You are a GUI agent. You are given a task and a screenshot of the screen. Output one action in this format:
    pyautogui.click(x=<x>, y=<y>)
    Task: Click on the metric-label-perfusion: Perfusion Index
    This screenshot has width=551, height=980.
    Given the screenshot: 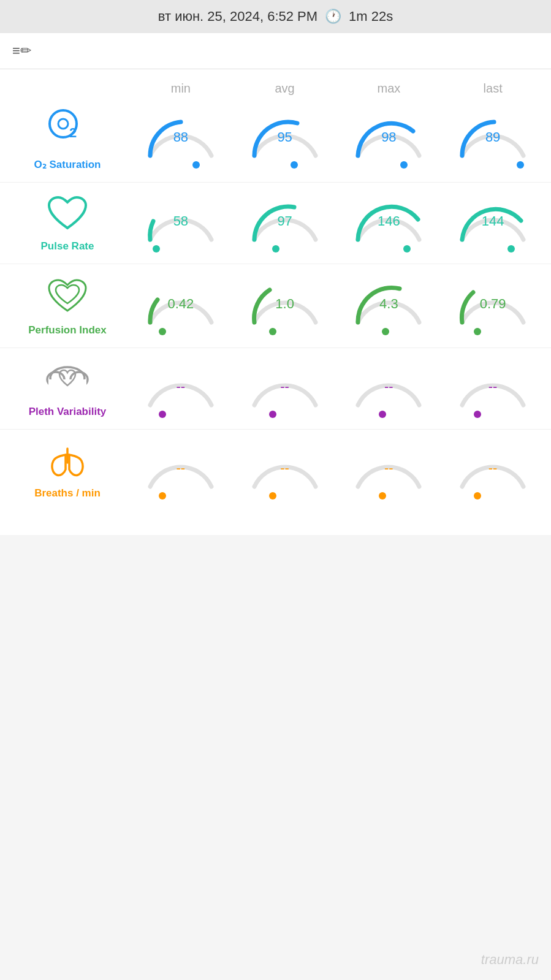 What is the action you would take?
    pyautogui.click(x=67, y=306)
    